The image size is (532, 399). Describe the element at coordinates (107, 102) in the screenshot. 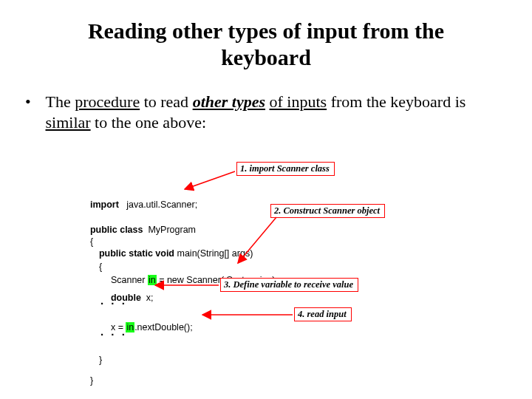

I see `t: procedure` at that location.